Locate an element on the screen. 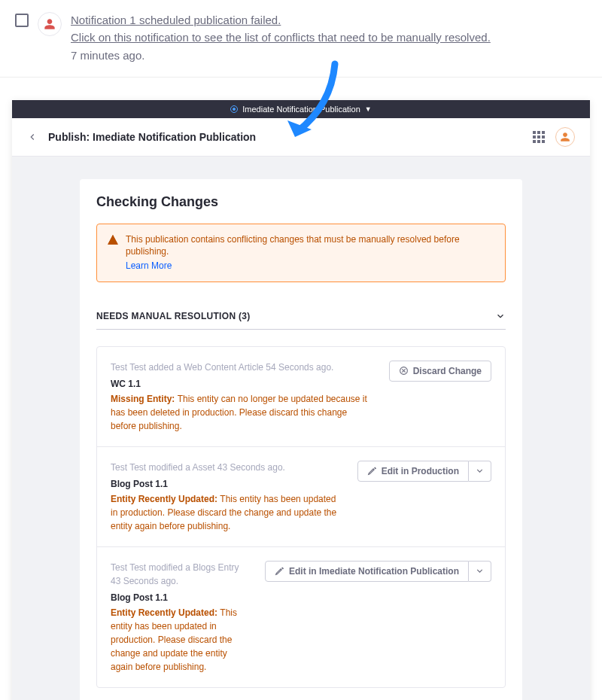 The height and width of the screenshot is (700, 602). conflict-item: Test Test modified a Asset 43 Seconds ag… is located at coordinates (301, 497).